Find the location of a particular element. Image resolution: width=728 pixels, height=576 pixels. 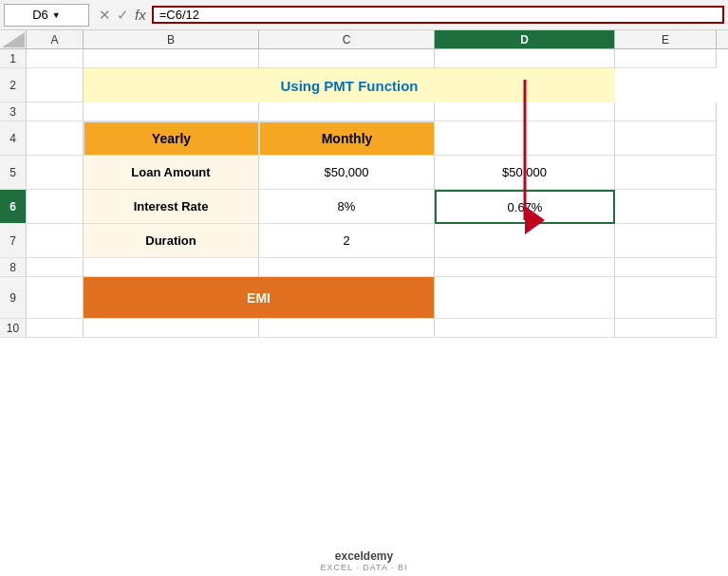

cell-c7-duration-value: 2 is located at coordinates (347, 241).